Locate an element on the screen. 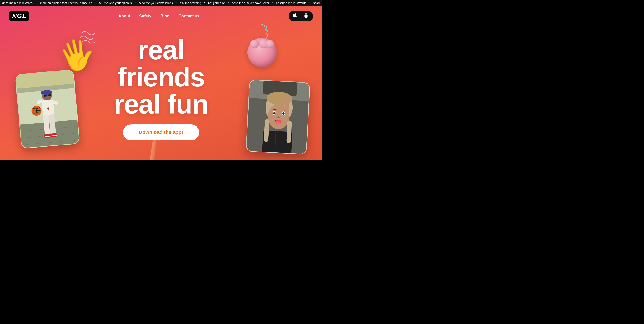 The image size is (644, 324). download-btn-label: Download the app! is located at coordinates (161, 132).